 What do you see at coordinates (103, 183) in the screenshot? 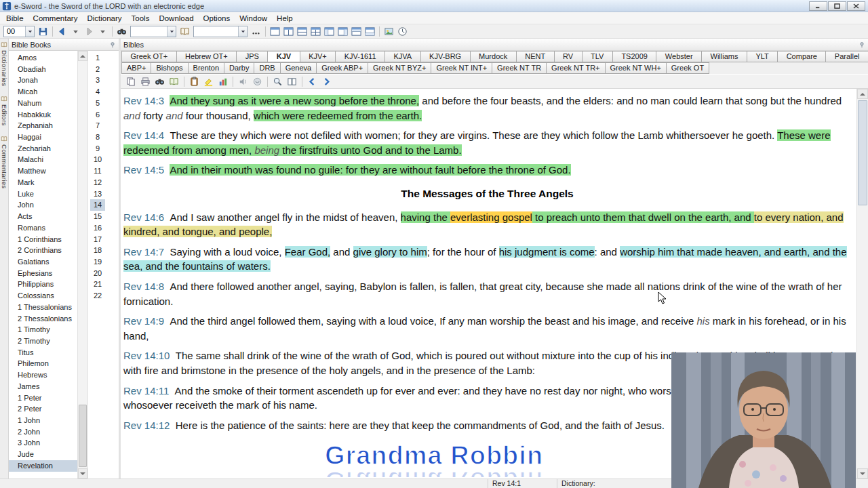
I see `chapter-12: 12` at bounding box center [103, 183].